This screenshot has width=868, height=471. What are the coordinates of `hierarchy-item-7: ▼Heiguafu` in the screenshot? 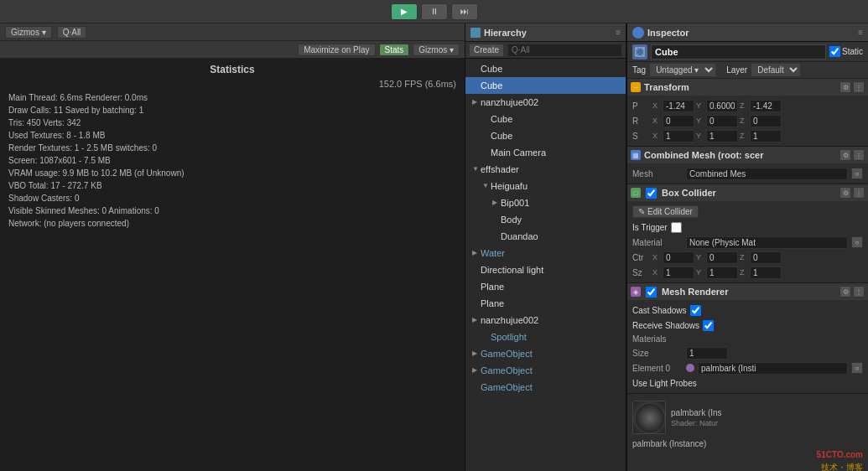 It's located at (545, 186).